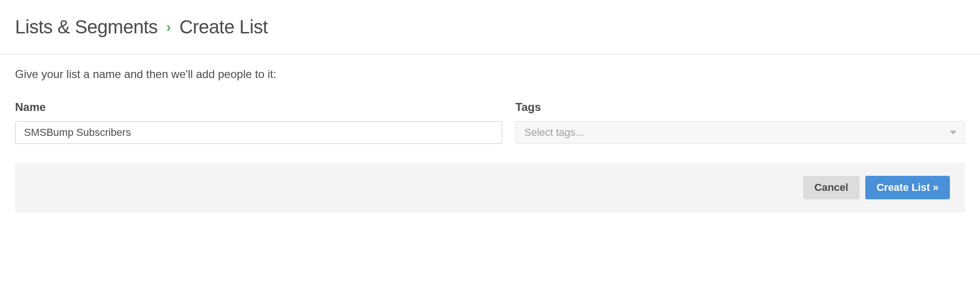 The image size is (980, 283). What do you see at coordinates (223, 27) in the screenshot?
I see `breadcrumb-current: Create List` at bounding box center [223, 27].